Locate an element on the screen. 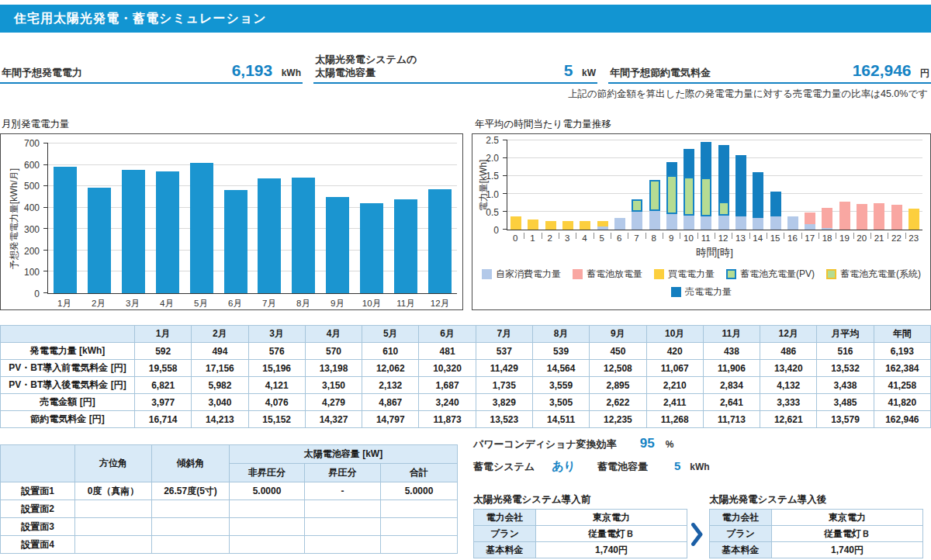  y-tick-label: 1.5 is located at coordinates (492, 176).